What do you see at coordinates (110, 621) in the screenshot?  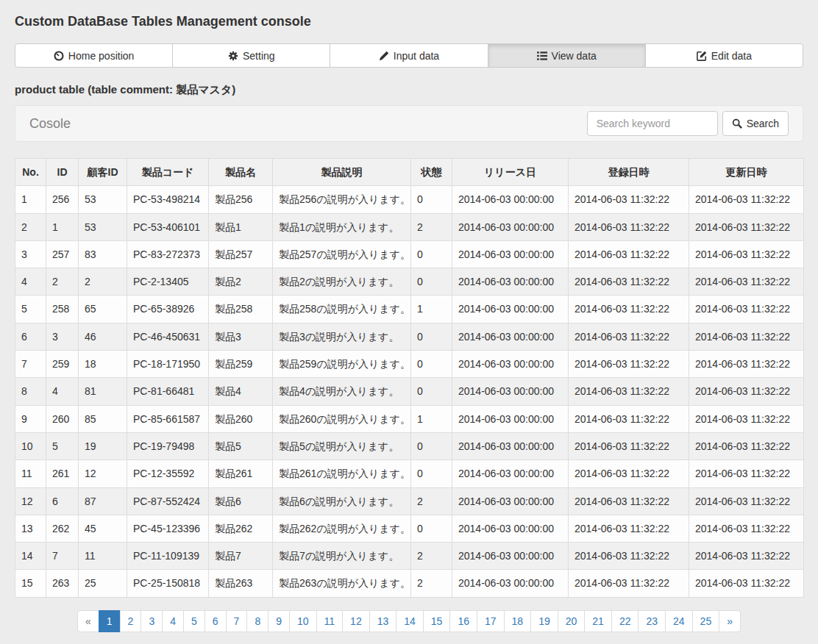 I see `pagination-page-1: 1` at bounding box center [110, 621].